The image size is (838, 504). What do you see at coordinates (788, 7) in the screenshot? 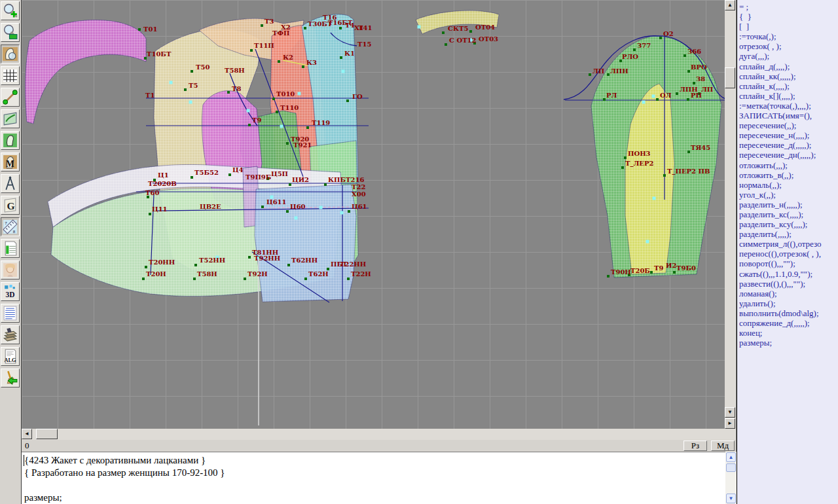
I see `command-item: = ;` at bounding box center [788, 7].